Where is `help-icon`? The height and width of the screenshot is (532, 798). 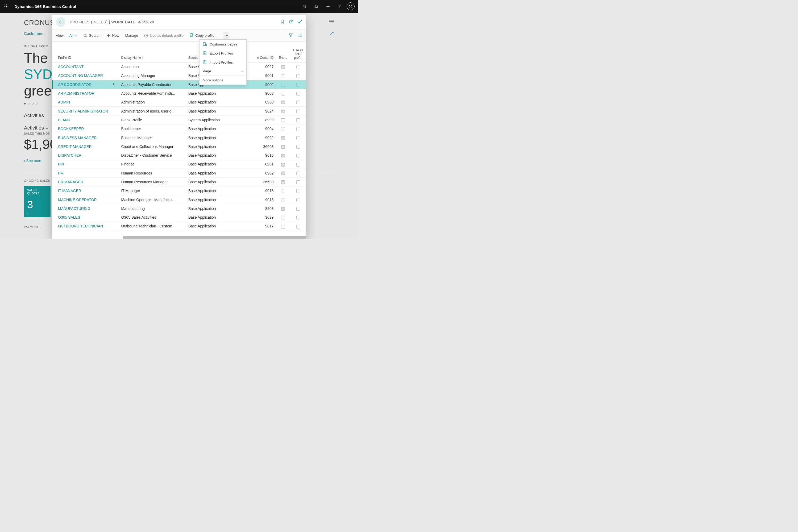 help-icon is located at coordinates (340, 6).